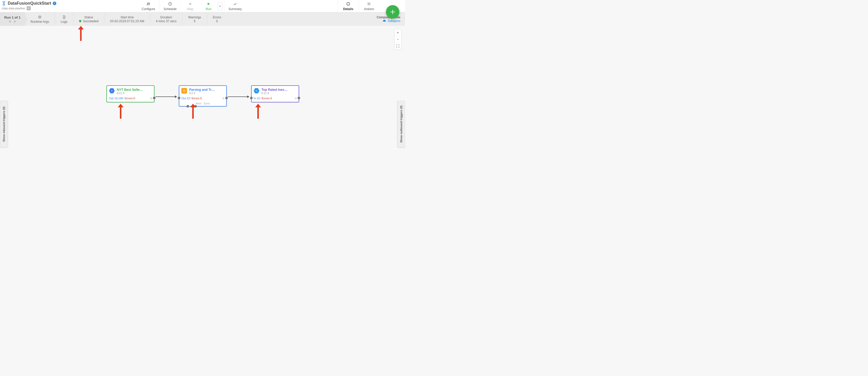 This screenshot has height=376, width=868. Describe the element at coordinates (64, 19) in the screenshot. I see `logs-button: Logs` at that location.